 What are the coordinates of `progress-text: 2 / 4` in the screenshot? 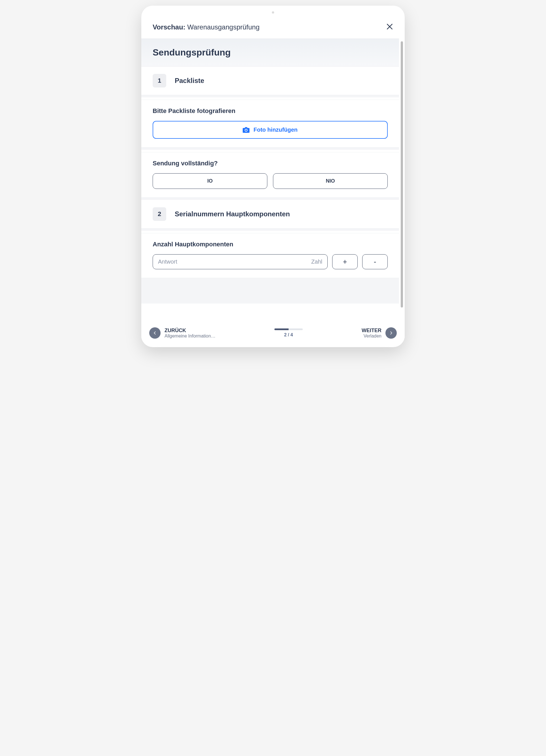 It's located at (288, 335).